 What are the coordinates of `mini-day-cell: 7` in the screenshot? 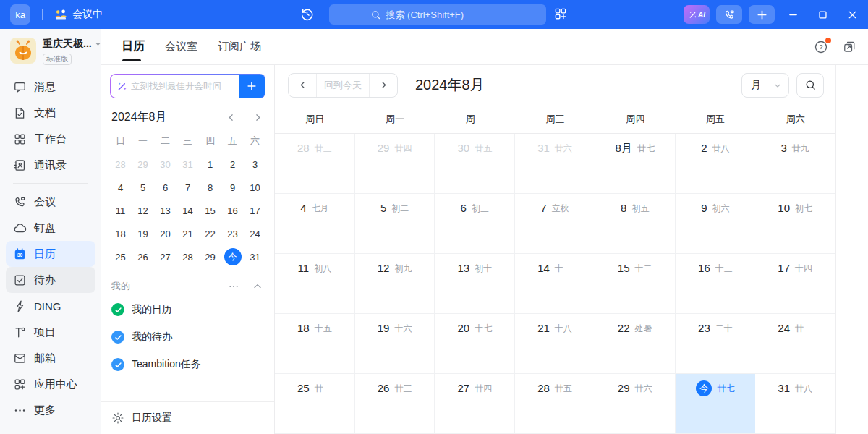 It's located at (188, 187).